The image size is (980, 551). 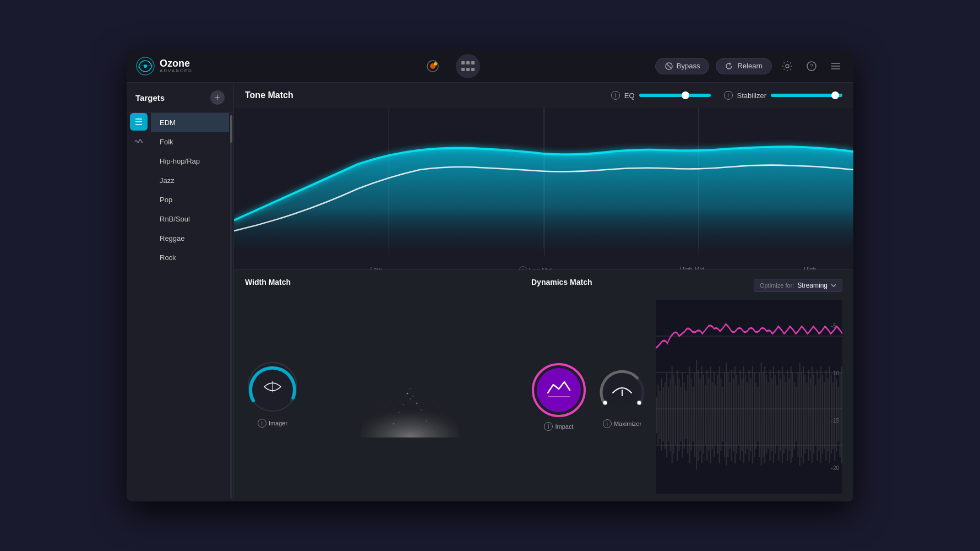 I want to click on sidebar-item-edm: EDM, so click(x=190, y=122).